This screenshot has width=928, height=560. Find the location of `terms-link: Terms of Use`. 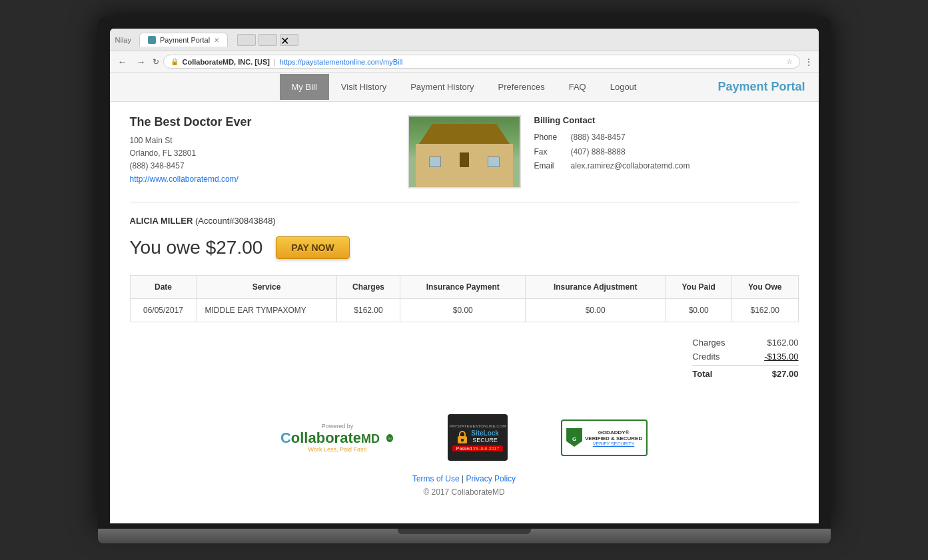

terms-link: Terms of Use is located at coordinates (436, 479).